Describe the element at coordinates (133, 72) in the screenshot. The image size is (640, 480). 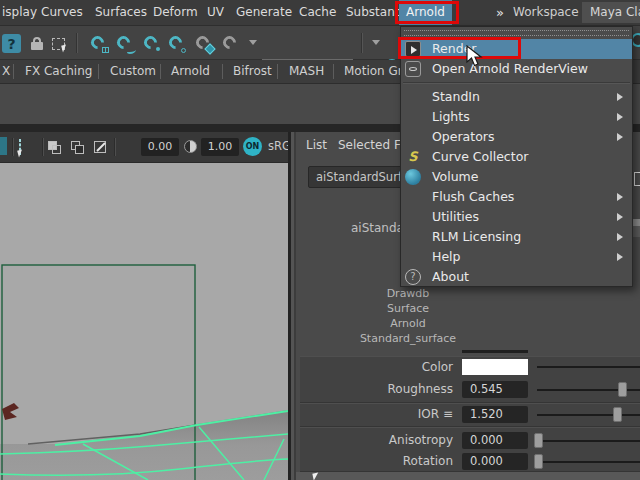
I see `shelf-tab-custom: Custom` at that location.